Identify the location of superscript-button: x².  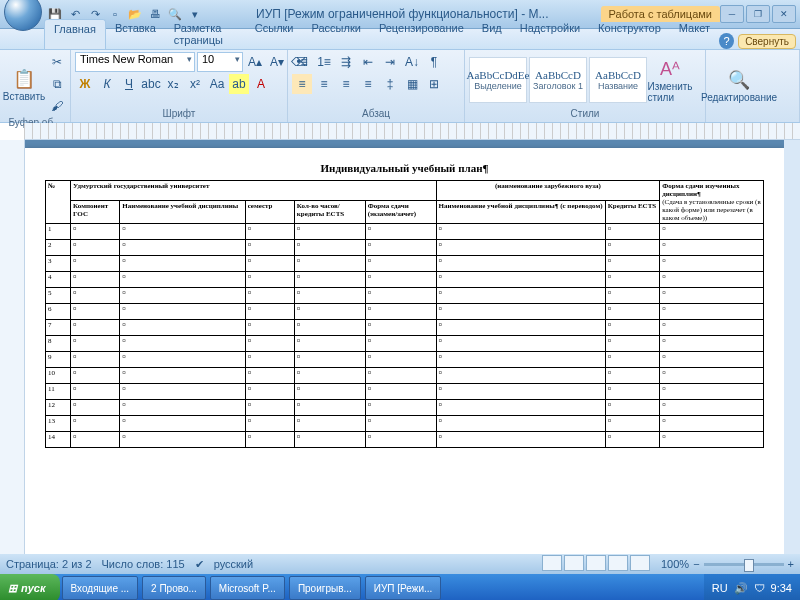
(195, 84).